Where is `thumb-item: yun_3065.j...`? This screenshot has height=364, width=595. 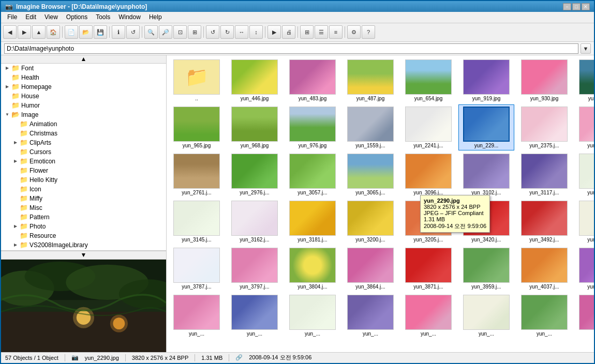 thumb-item: yun_3065.j... is located at coordinates (370, 175).